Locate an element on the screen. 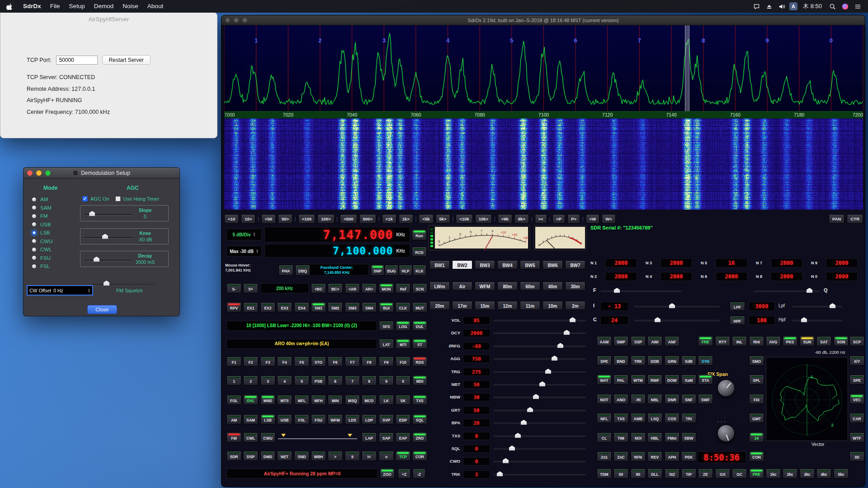 The width and height of the screenshot is (868, 488). btn-am: AM is located at coordinates (234, 419).